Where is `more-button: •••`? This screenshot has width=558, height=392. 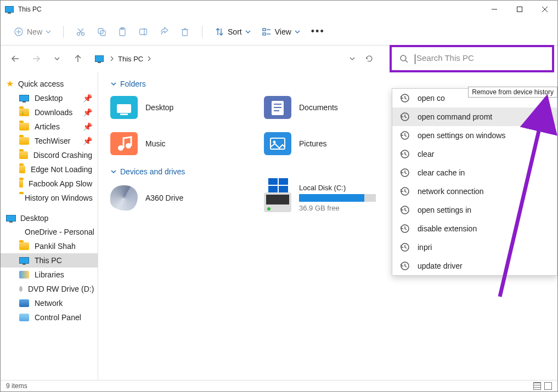 more-button: ••• is located at coordinates (318, 32).